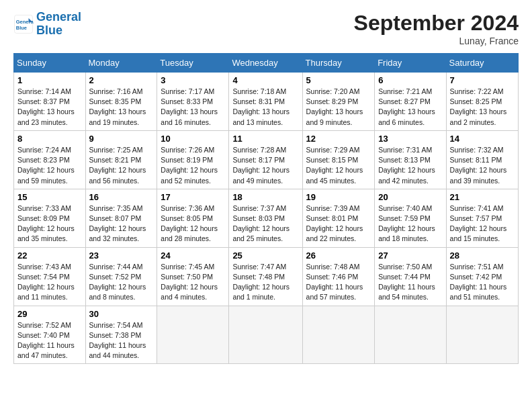 Image resolution: width=532 pixels, height=411 pixels. Describe the element at coordinates (339, 282) in the screenshot. I see `day-info: Sunrise: 7:48 AM Sunset: 7:46 PM Dayligh…` at that location.